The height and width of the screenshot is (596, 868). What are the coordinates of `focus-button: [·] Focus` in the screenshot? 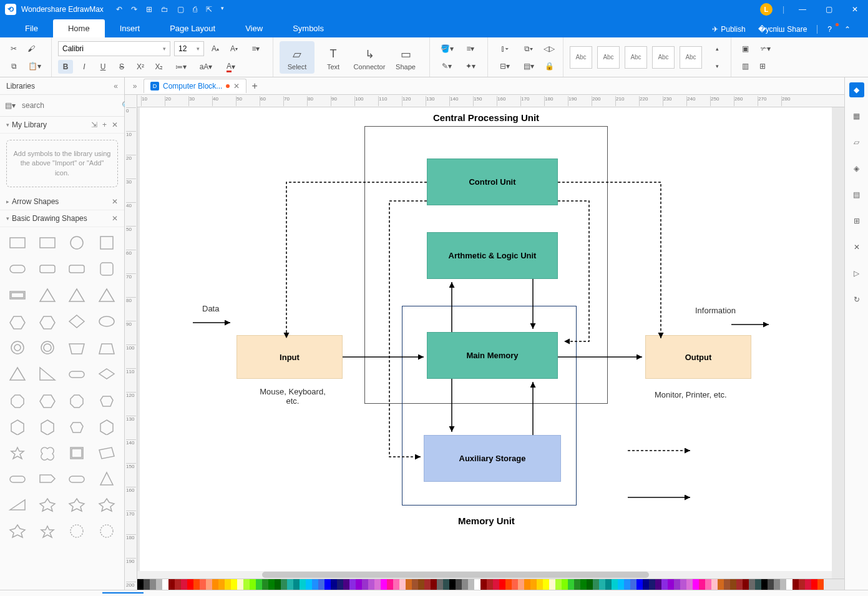 It's located at (674, 595).